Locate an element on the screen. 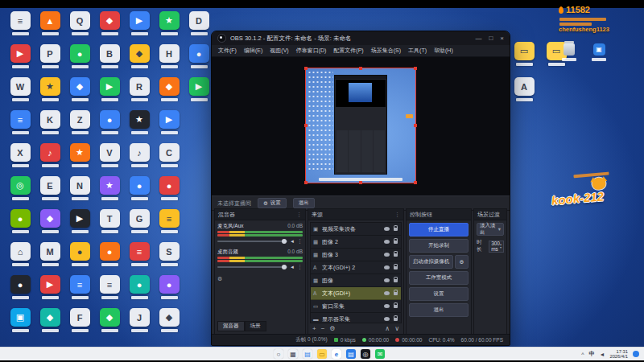  desktop-icon: Z is located at coordinates (80, 122).